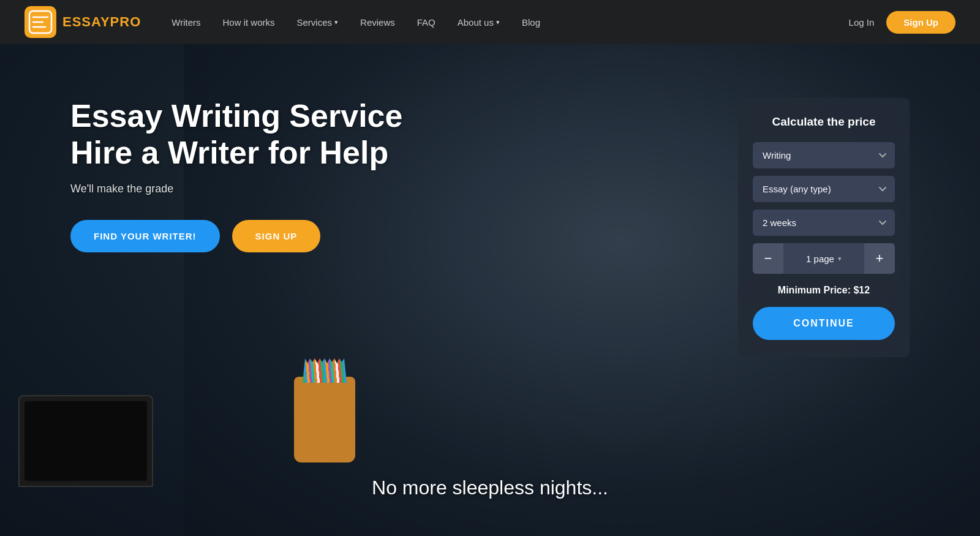 This screenshot has width=980, height=536. I want to click on pages-value: 1 page, so click(820, 259).